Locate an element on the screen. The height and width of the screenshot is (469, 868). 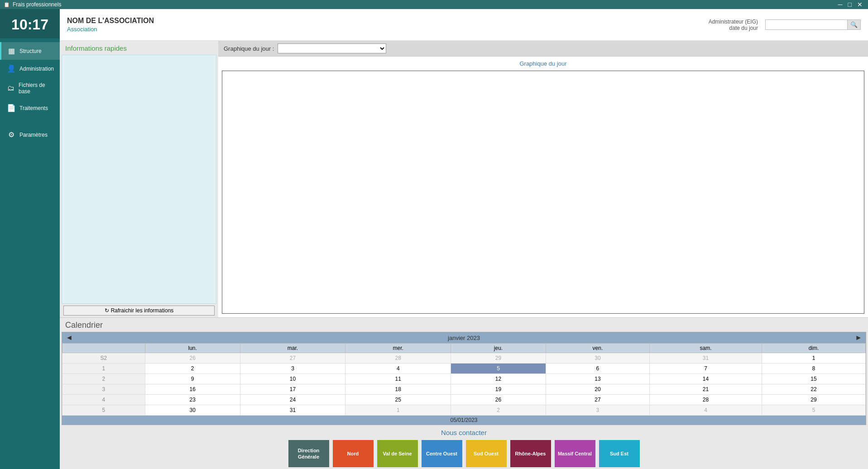
calendar-row: S22627282930311 is located at coordinates (464, 359).